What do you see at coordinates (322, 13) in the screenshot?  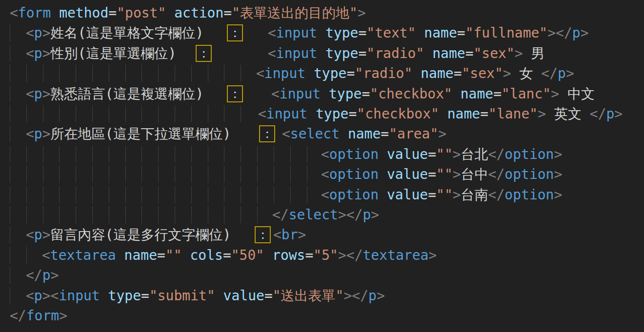 I see `code-line: <form method="post" action="表單送出的目的地">` at bounding box center [322, 13].